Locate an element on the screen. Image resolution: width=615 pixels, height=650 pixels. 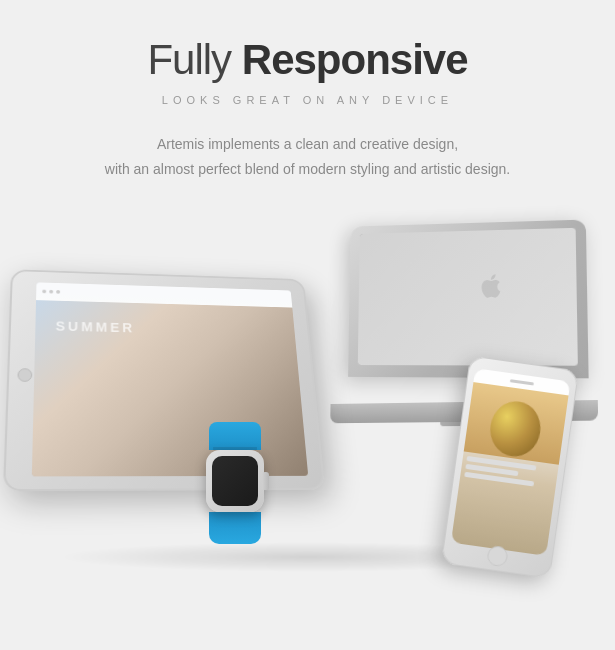
apple-logo-icon is located at coordinates (491, 286).